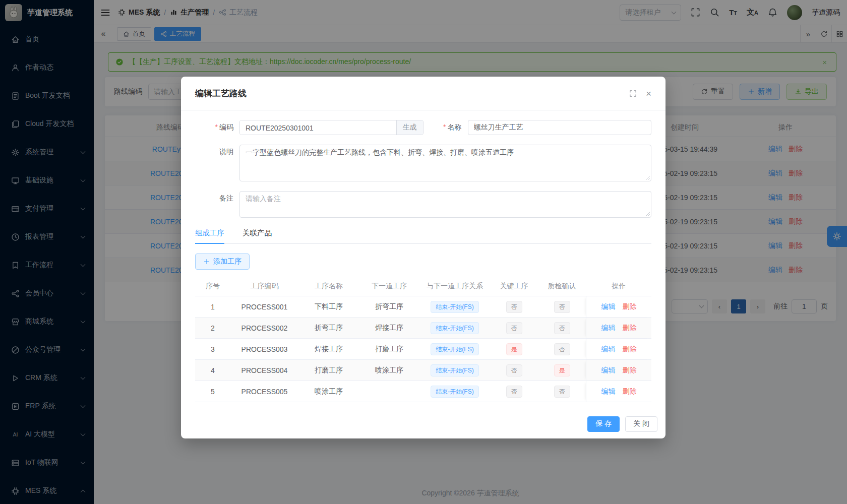 This screenshot has width=847, height=504. What do you see at coordinates (329, 392) in the screenshot?
I see `process-name: 喷涂工序` at bounding box center [329, 392].